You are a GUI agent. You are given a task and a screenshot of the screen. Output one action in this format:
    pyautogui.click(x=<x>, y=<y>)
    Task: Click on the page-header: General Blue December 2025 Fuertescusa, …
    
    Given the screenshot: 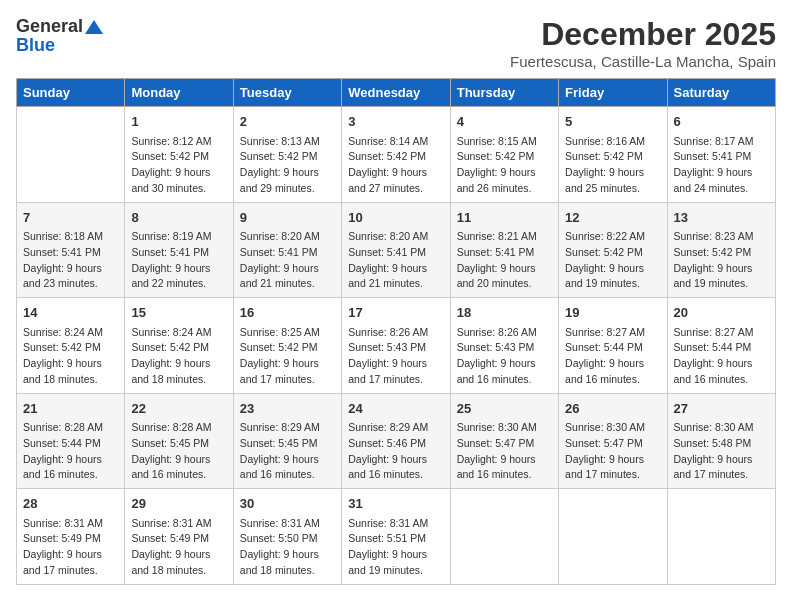 What is the action you would take?
    pyautogui.click(x=396, y=43)
    